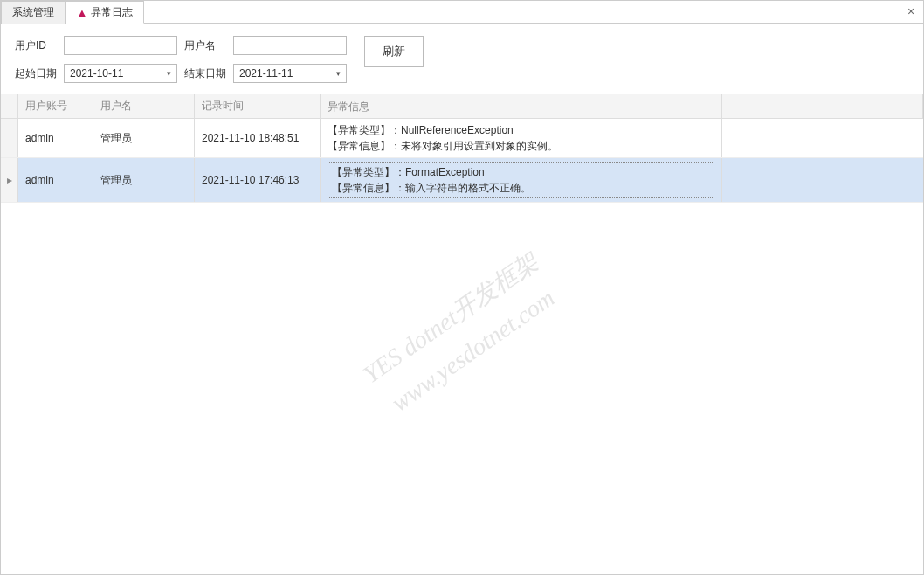 This screenshot has height=575, width=924. What do you see at coordinates (823, 107) in the screenshot?
I see `col-extra-header` at bounding box center [823, 107].